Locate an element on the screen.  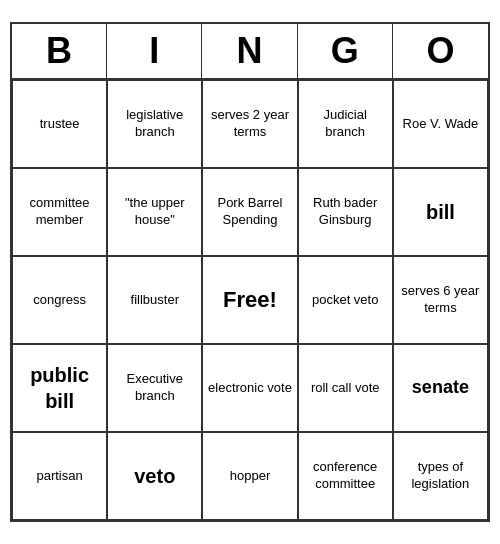
bingo-cell-9: bill is located at coordinates (440, 212).